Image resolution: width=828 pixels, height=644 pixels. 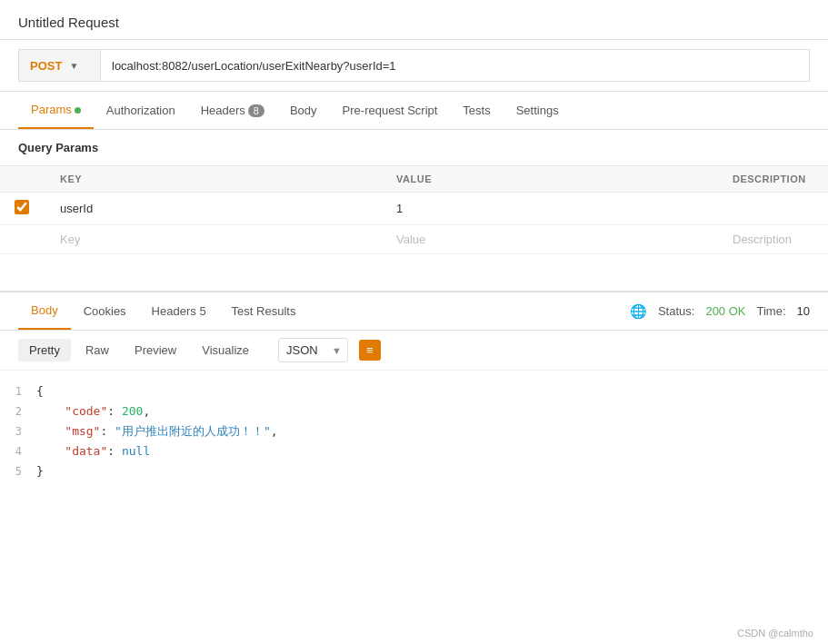 What do you see at coordinates (414, 209) in the screenshot?
I see `table-row: userId 1` at bounding box center [414, 209].